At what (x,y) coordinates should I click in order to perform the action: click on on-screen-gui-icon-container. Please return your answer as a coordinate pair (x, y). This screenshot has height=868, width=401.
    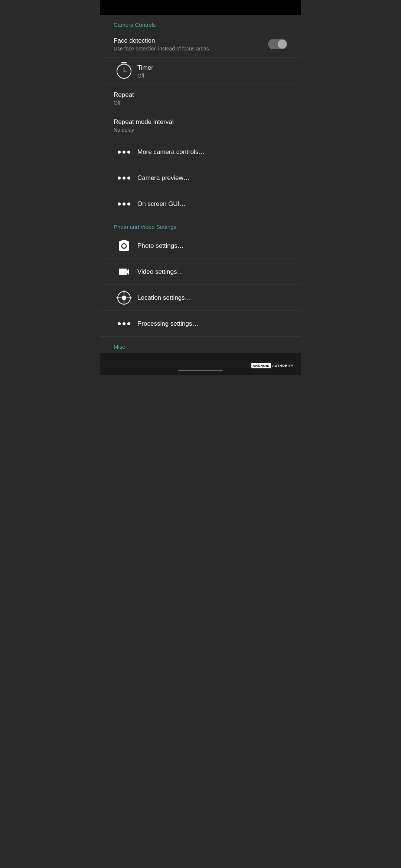
    Looking at the image, I should click on (124, 204).